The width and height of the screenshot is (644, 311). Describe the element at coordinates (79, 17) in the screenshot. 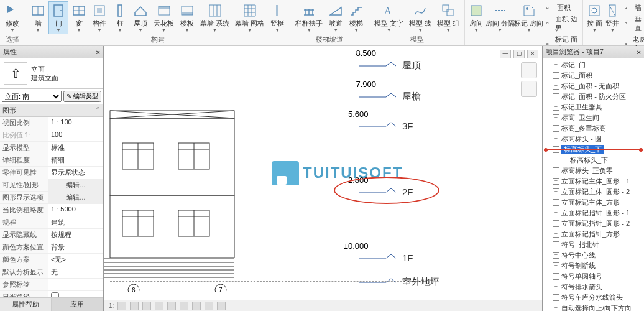

I see `ribbon-window-button: 窗▼` at that location.